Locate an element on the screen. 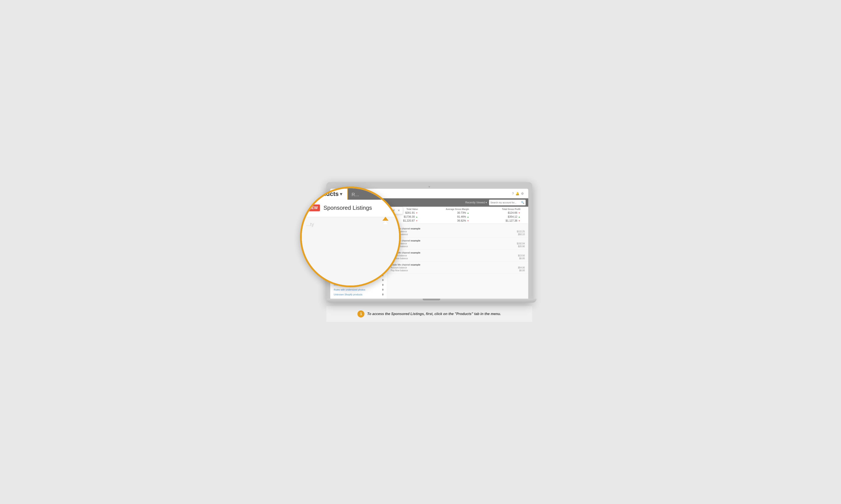 The width and height of the screenshot is (841, 504). right-column: Trade Me channel example Account balance… is located at coordinates (458, 261).